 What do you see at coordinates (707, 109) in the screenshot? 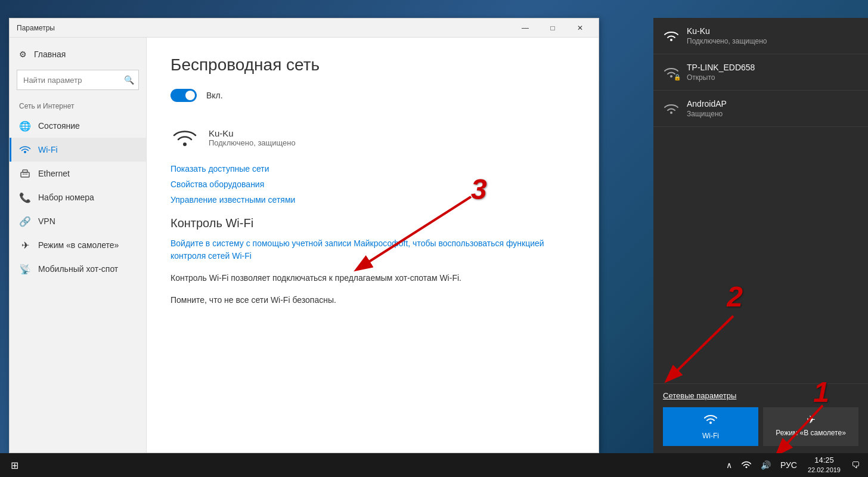
I see `android-network-info: AndroidAP Защищено` at bounding box center [707, 109].